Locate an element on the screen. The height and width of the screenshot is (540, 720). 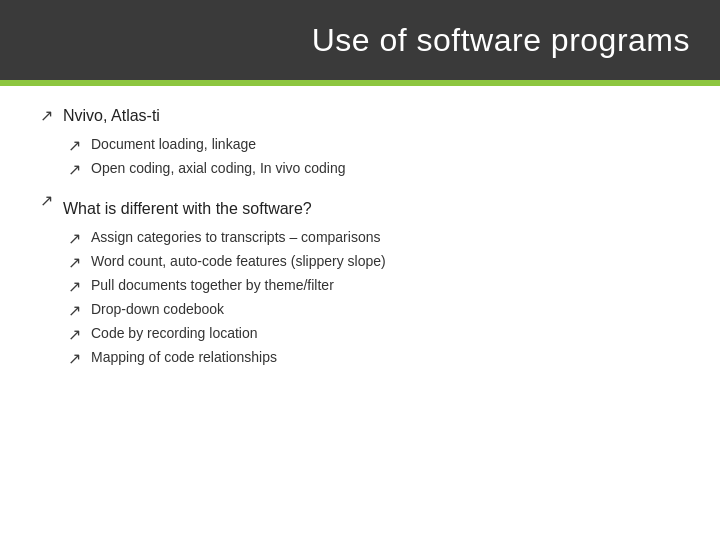
list-item: ↗ Mapping of code relationships is located at coordinates (374, 358).